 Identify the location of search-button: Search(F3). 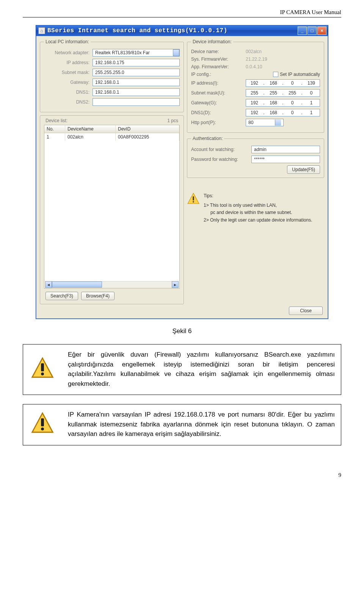
(62, 296).